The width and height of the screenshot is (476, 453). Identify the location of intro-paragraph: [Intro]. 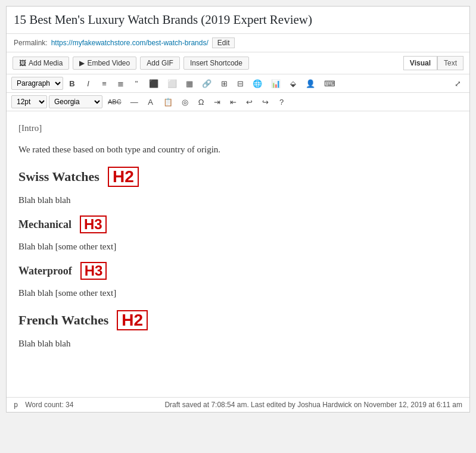
(238, 128).